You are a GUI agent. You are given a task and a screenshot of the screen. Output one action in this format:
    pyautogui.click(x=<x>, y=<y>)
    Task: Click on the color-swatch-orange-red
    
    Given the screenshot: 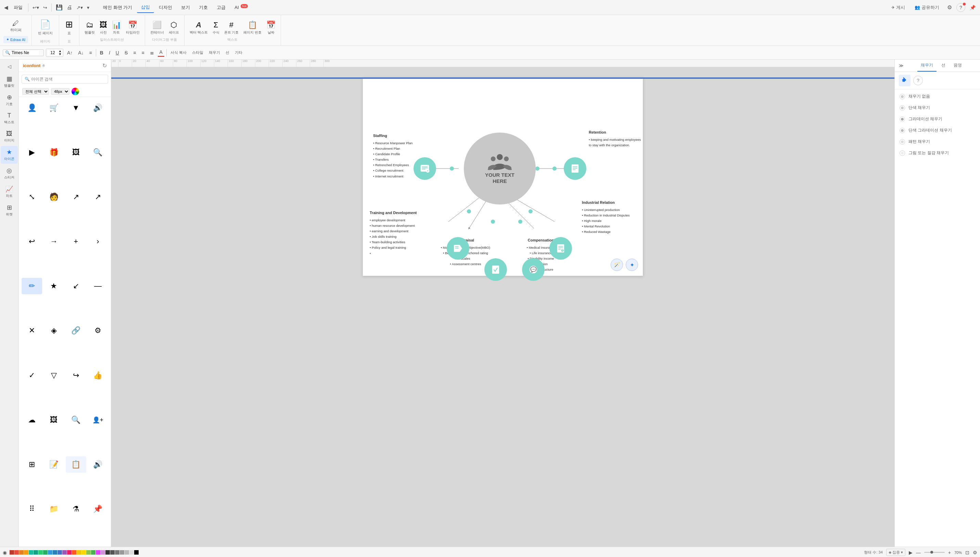 What is the action you would take?
    pyautogui.click(x=17, y=552)
    